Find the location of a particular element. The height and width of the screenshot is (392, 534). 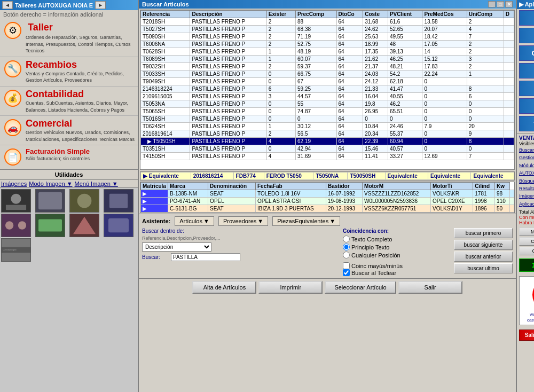

vcol-motorti: MotorTi is located at coordinates (452, 186).